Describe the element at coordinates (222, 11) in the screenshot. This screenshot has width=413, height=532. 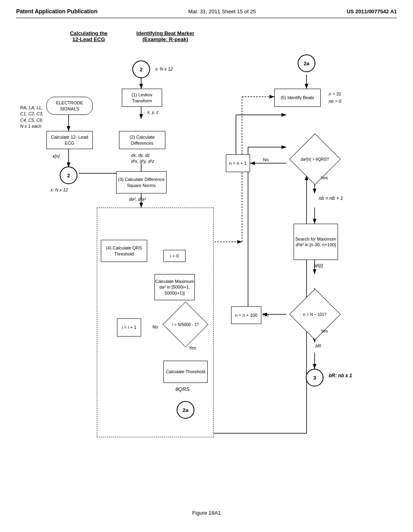
I see `header-center: Mar. 31, 2011 Sheet 15 of 25` at that location.